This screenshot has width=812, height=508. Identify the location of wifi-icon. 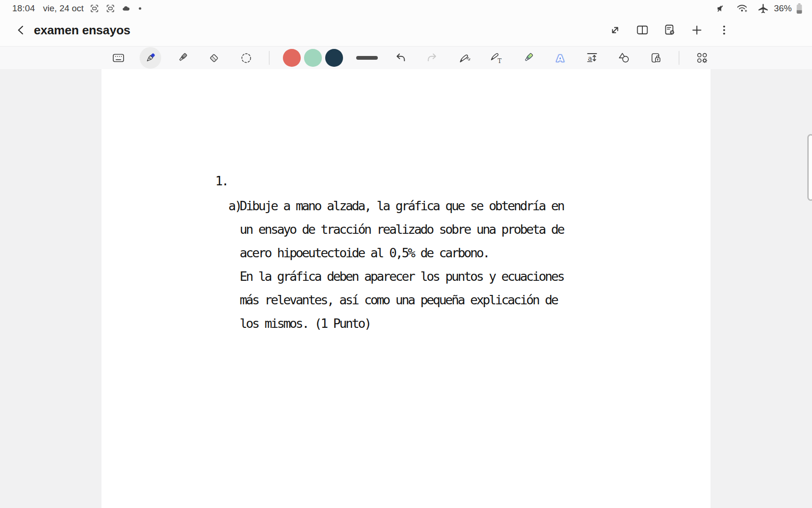
(742, 8).